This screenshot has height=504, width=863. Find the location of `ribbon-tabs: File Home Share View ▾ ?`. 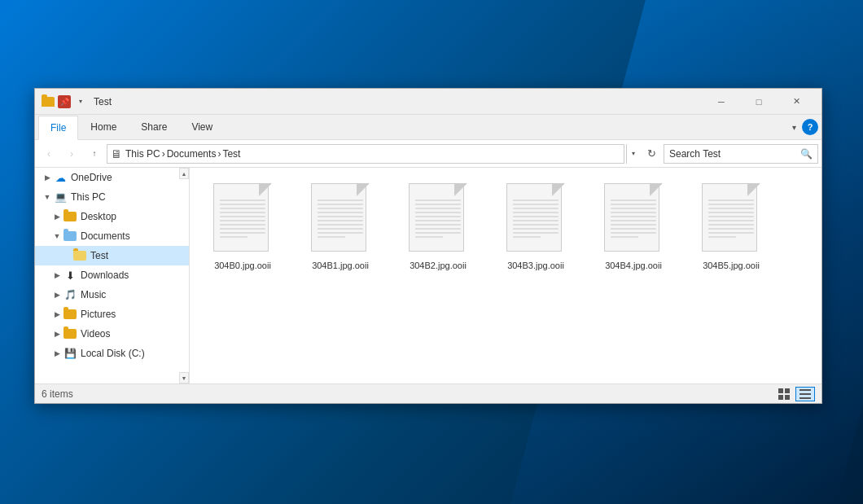

ribbon-tabs: File Home Share View ▾ ? is located at coordinates (428, 127).